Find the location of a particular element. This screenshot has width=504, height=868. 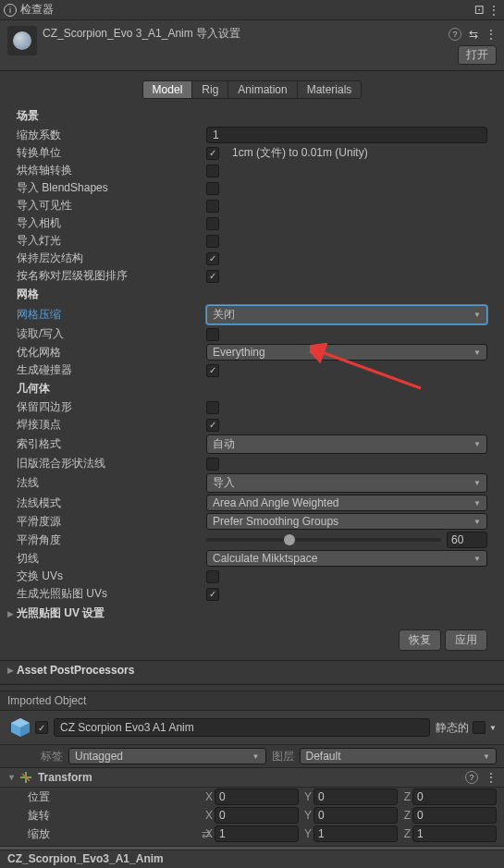

lock-icon: ⚀ is located at coordinates (479, 10).